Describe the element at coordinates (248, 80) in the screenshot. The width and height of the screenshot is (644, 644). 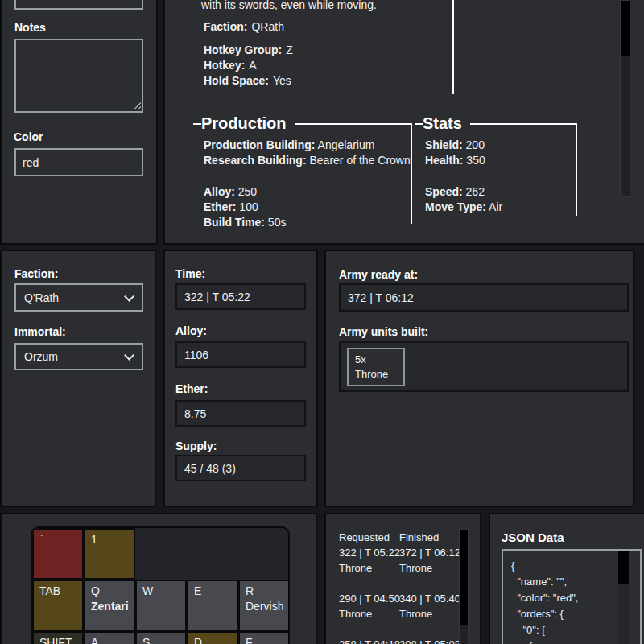
I see `unit-hold-space-row: Hold Space:Yes` at that location.